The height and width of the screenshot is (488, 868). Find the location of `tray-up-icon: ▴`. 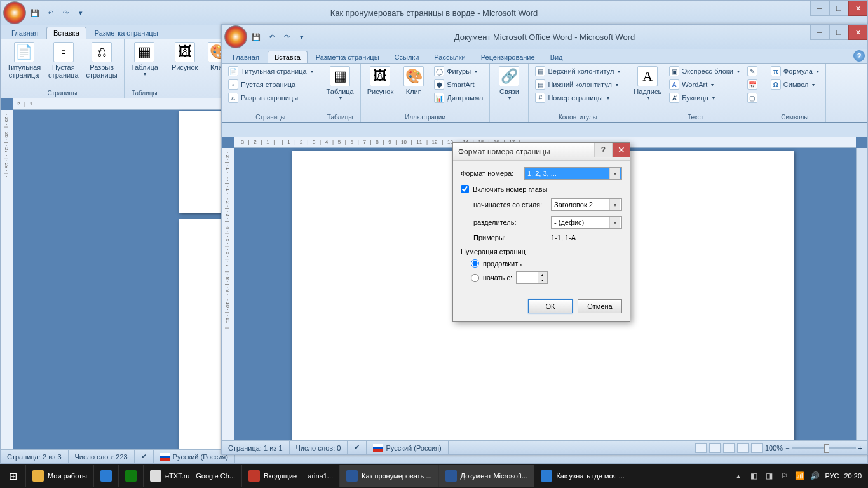

tray-up-icon: ▴ is located at coordinates (738, 476).